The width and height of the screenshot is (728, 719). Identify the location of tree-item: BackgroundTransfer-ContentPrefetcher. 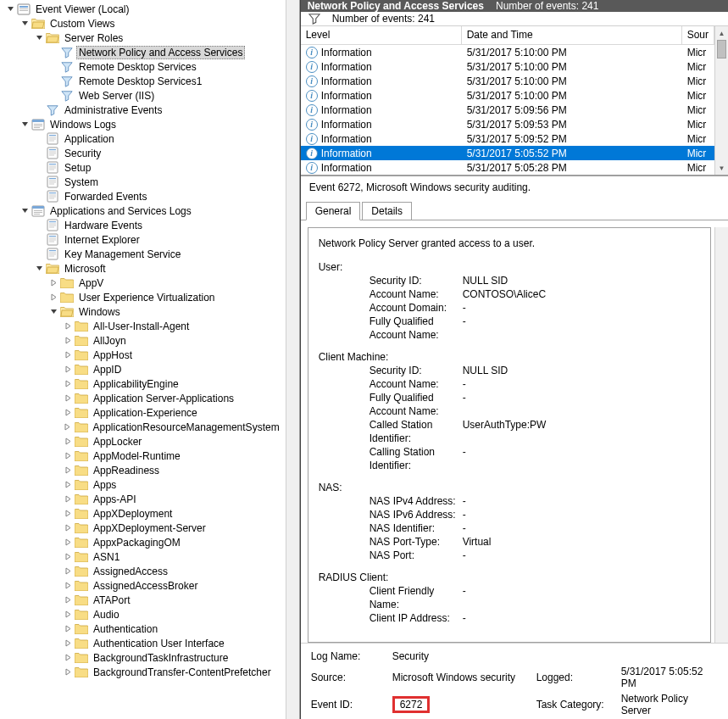
(142, 672).